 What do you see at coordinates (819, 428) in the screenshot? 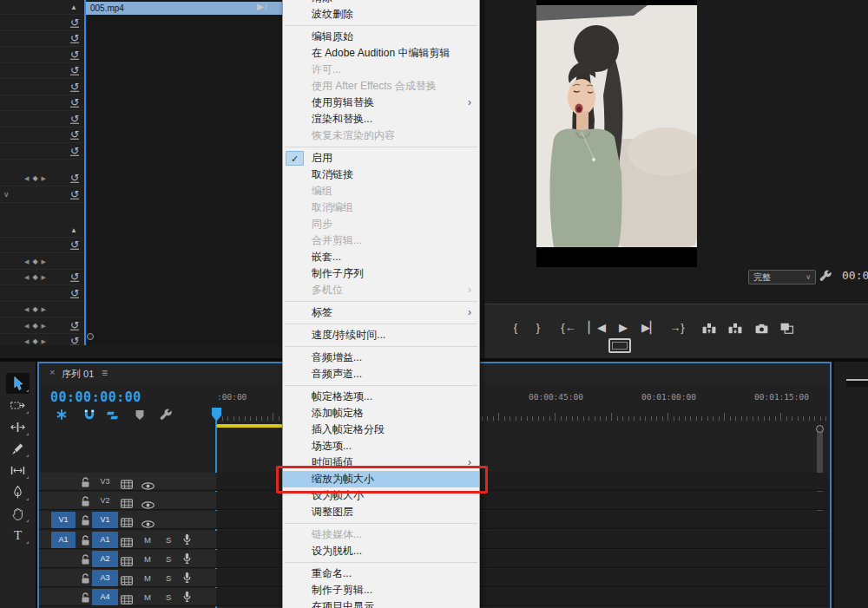
I see `scrollbar-knob-top` at bounding box center [819, 428].